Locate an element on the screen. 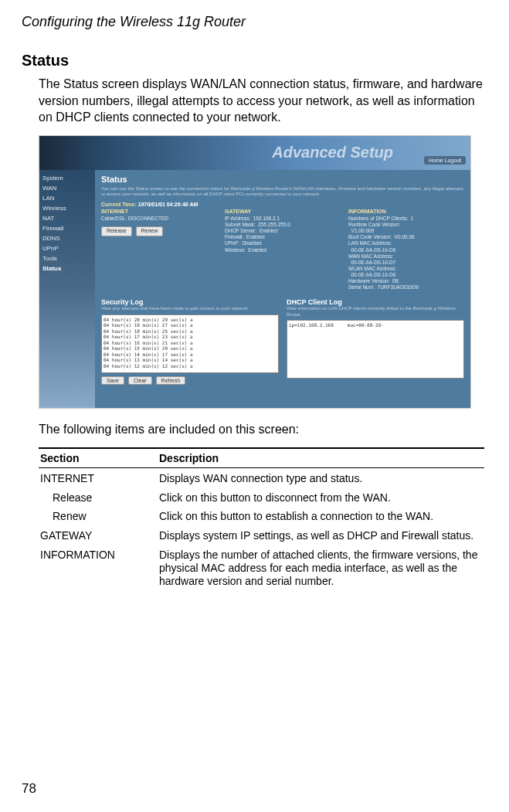 Image resolution: width=509 pixels, height=812 pixels. table-row: INTERNETDisplays WAN connection type and… is located at coordinates (261, 477).